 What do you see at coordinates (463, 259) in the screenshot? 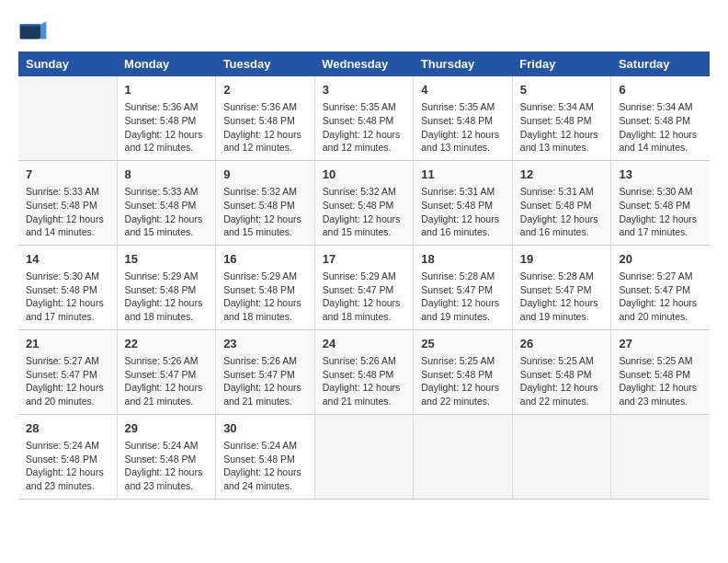
I see `day-number: 18` at bounding box center [463, 259].